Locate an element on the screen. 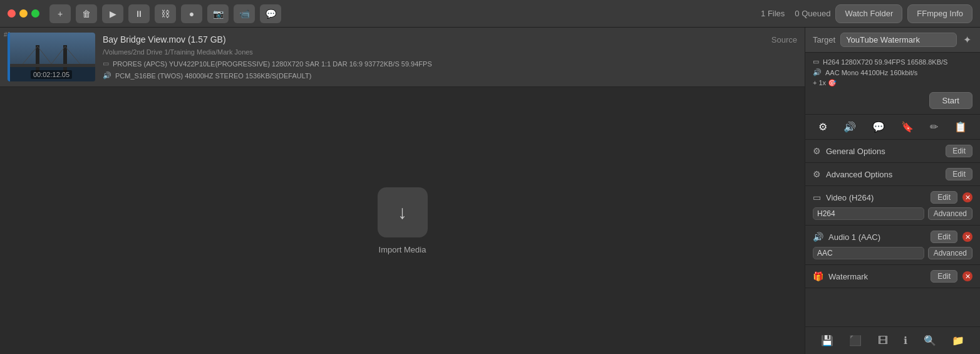 The image size is (980, 354). play-icon: ▶ is located at coordinates (113, 14).